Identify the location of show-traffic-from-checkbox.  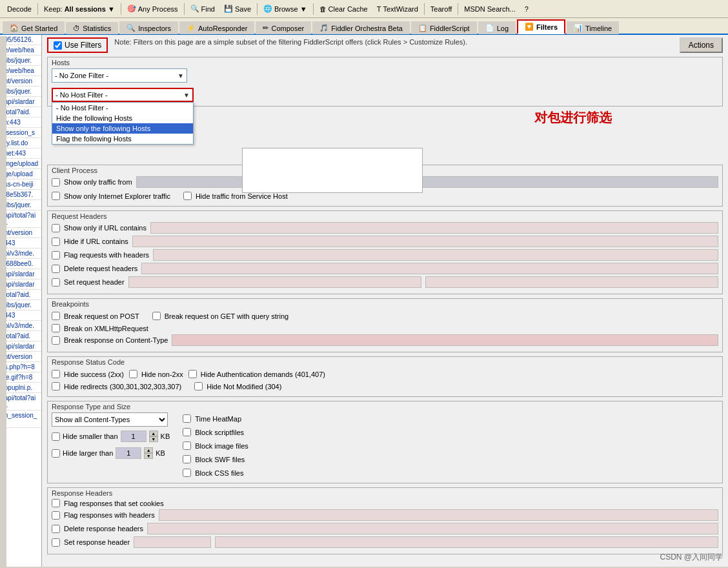
(56, 182).